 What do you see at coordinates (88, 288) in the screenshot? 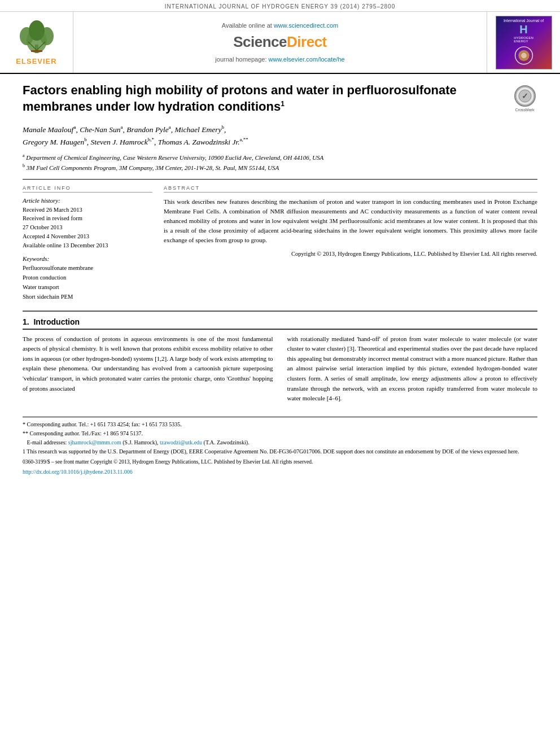
I see `keyword-3: Water transport` at bounding box center [88, 288].